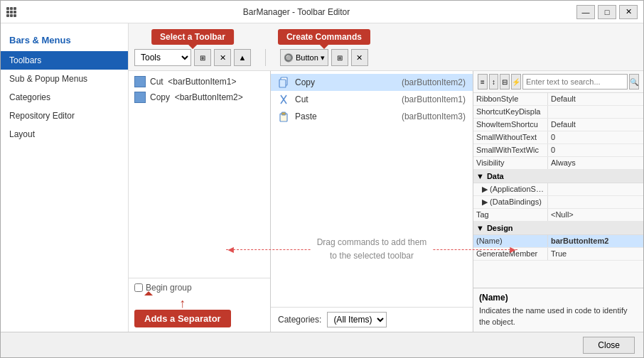 The height and width of the screenshot is (358, 644). What do you see at coordinates (372, 249) in the screenshot?
I see `drag-hint-container: ◄ ► Drag commands to add them to the sel…` at bounding box center [372, 249].